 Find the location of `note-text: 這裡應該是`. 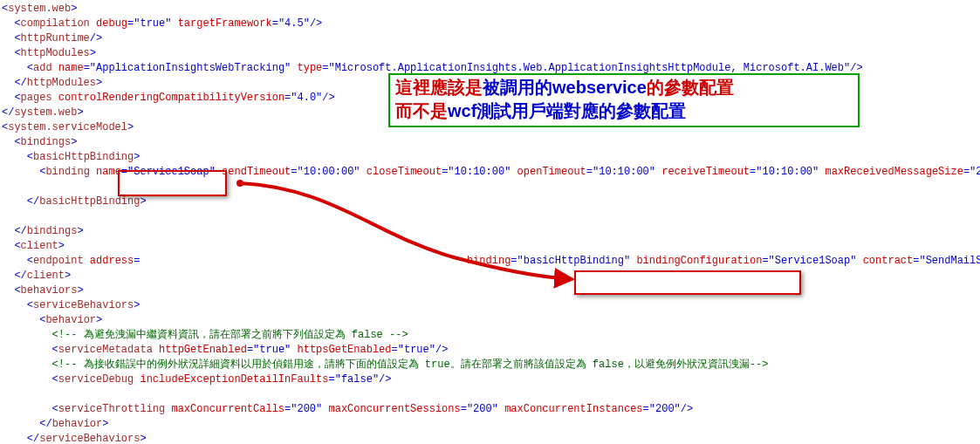

note-text: 這裡應該是 is located at coordinates (439, 87).